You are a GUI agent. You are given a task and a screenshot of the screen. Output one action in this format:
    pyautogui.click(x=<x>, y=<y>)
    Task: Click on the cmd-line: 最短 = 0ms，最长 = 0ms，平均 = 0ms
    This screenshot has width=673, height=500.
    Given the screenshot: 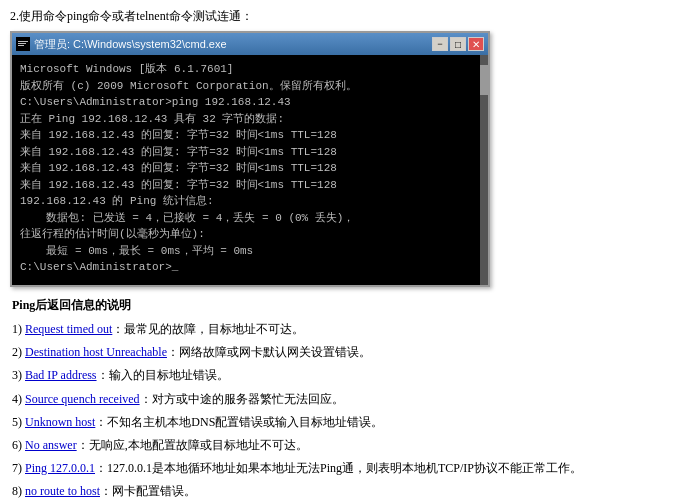 What is the action you would take?
    pyautogui.click(x=246, y=252)
    